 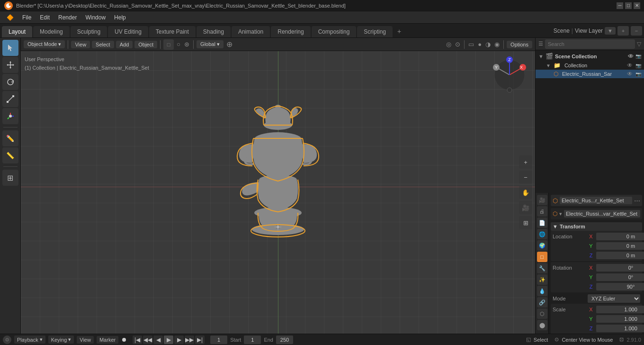 What do you see at coordinates (229, 45) in the screenshot?
I see `magnet-snap-button: ⊕` at bounding box center [229, 45].